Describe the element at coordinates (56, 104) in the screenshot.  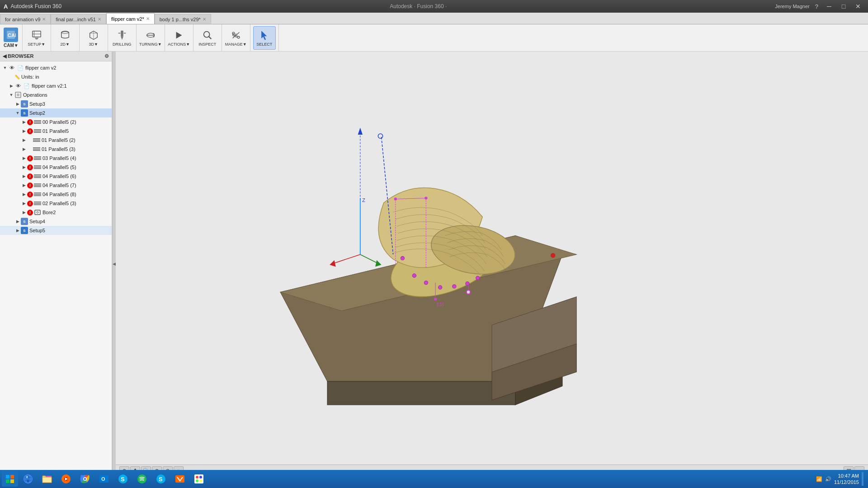
I see `tree-setup3: ▶ S Setup3` at that location.